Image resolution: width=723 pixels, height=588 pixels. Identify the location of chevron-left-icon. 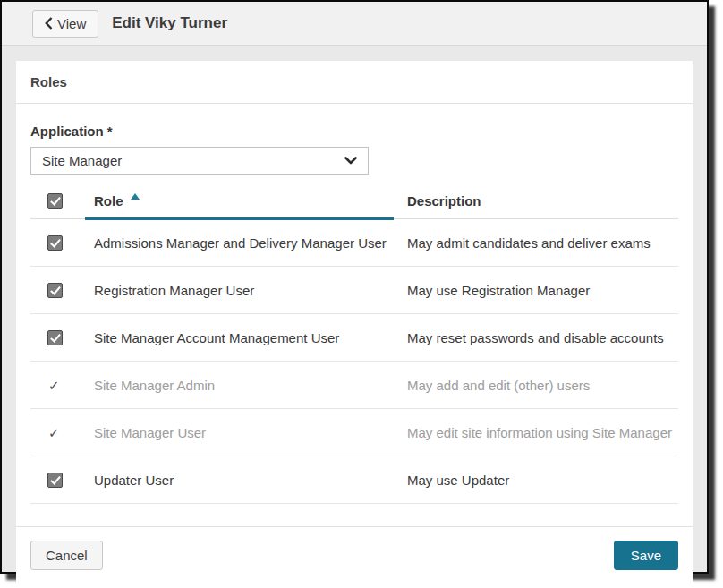
(48, 23).